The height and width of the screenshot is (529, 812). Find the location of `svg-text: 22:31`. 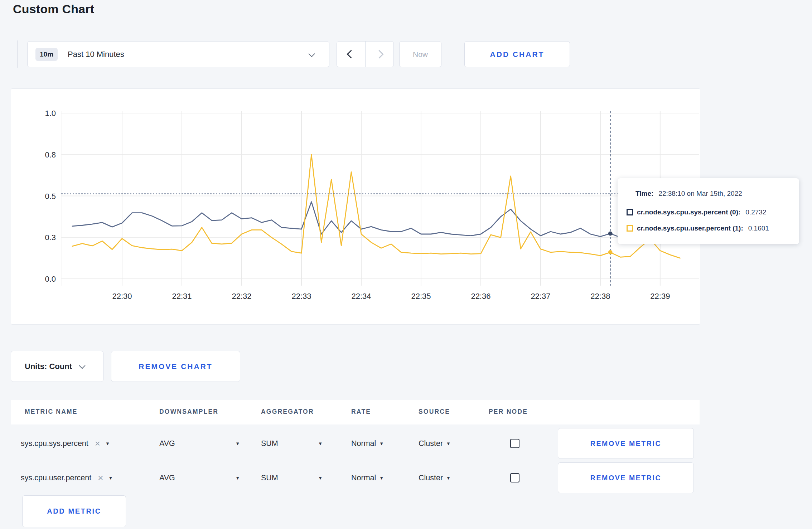

svg-text: 22:31 is located at coordinates (182, 296).